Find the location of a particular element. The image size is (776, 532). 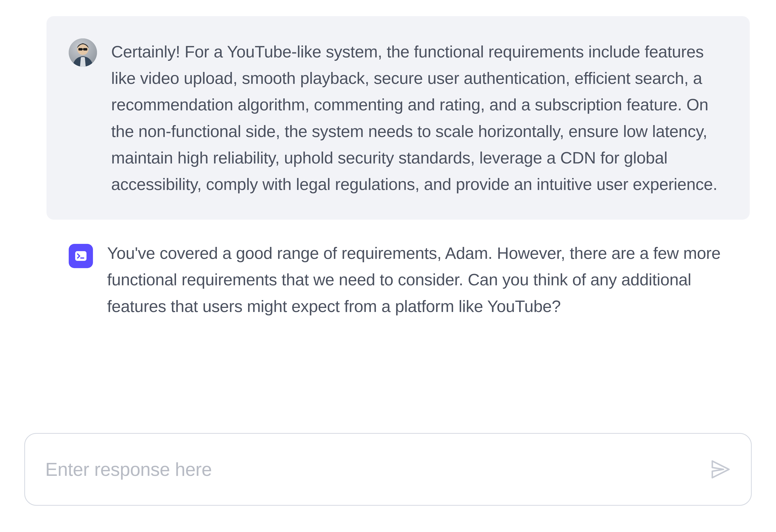

assistant-message: You've covered a good range of requireme… is located at coordinates (398, 280).